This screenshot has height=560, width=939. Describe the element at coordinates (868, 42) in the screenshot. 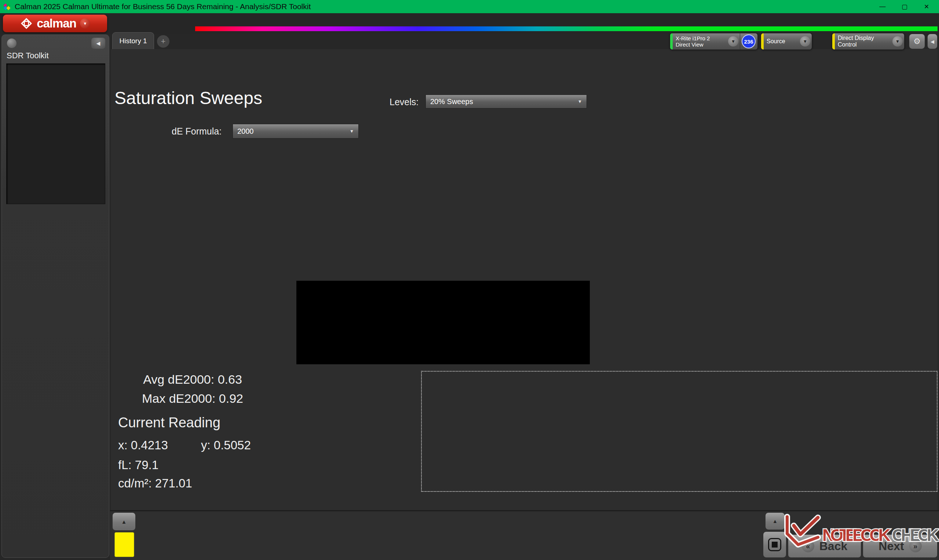

I see `display-control-dropdown: Direct Display Control ▼` at that location.